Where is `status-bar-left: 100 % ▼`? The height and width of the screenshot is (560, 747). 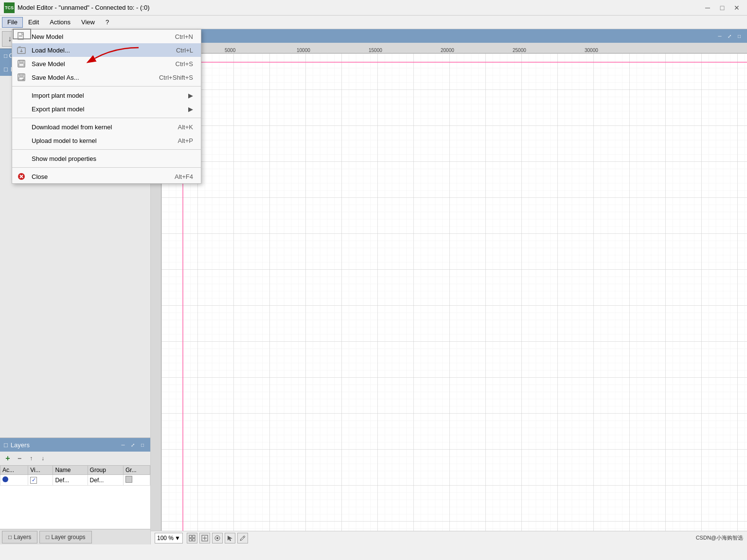 status-bar-left: 100 % ▼ is located at coordinates (201, 538).